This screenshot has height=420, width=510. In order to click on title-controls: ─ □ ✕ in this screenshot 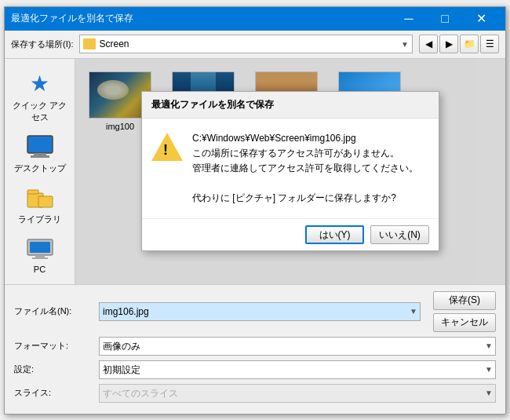, I will do `click(445, 19)`.